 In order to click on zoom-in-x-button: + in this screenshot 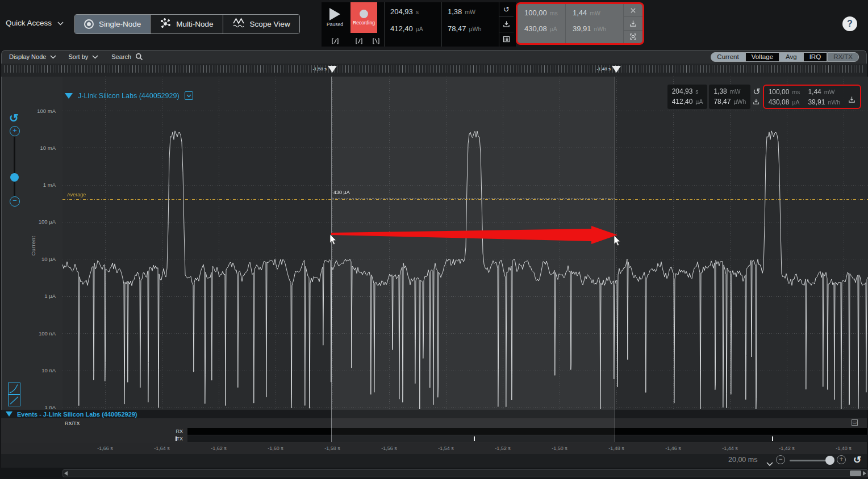, I will do `click(841, 460)`.